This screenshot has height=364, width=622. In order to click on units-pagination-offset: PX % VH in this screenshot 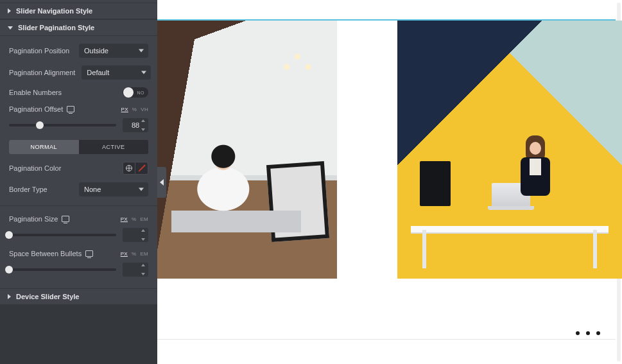, I will do `click(135, 109)`.